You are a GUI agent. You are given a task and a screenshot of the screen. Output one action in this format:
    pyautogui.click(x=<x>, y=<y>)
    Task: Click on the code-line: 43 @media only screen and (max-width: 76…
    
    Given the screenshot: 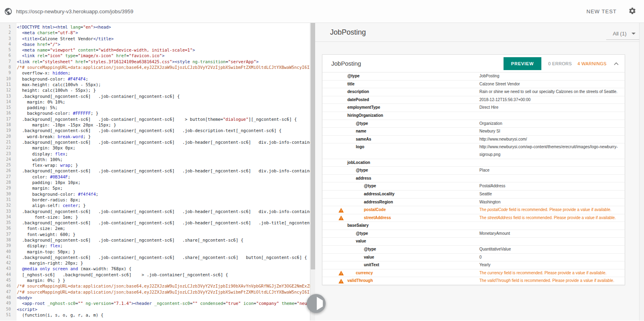 What is the action you would take?
    pyautogui.click(x=158, y=269)
    